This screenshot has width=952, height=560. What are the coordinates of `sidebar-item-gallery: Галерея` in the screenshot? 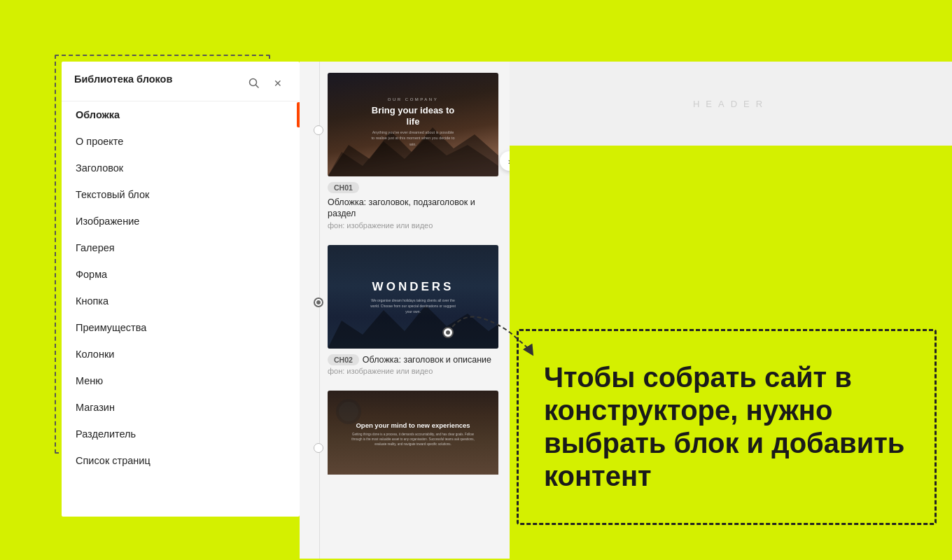 It's located at (181, 248).